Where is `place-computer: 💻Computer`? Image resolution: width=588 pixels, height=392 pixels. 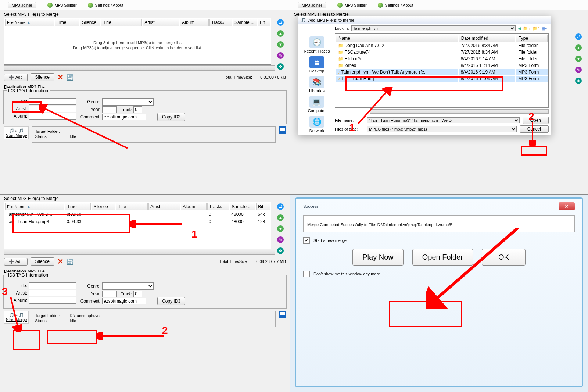
place-computer: 💻Computer is located at coordinates (317, 104).